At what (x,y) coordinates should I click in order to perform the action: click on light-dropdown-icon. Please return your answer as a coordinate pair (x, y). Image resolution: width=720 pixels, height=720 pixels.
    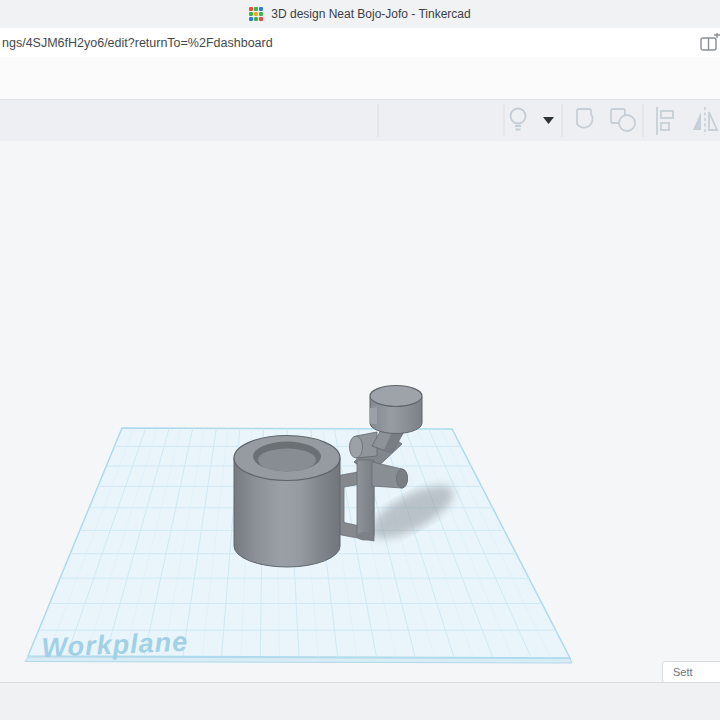
    Looking at the image, I should click on (548, 120).